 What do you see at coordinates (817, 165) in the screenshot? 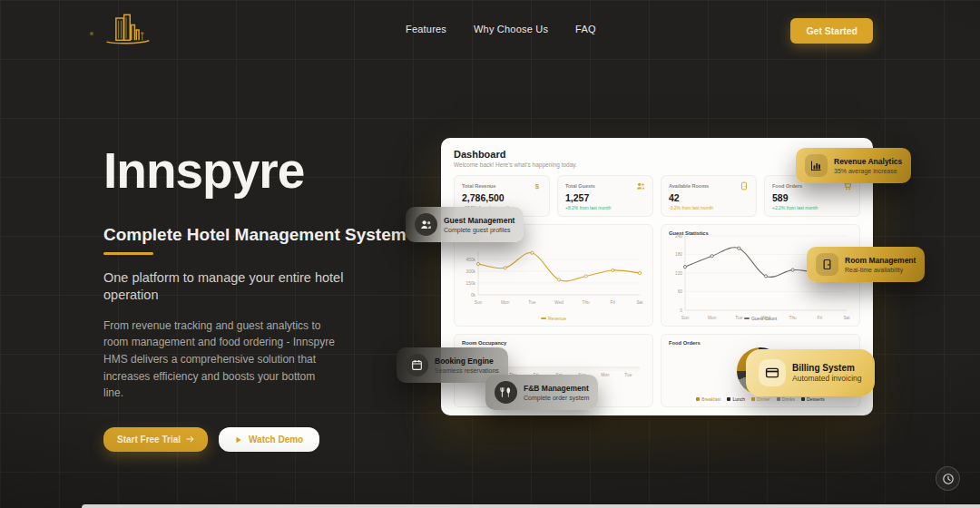
I see `chart-bar-icon` at bounding box center [817, 165].